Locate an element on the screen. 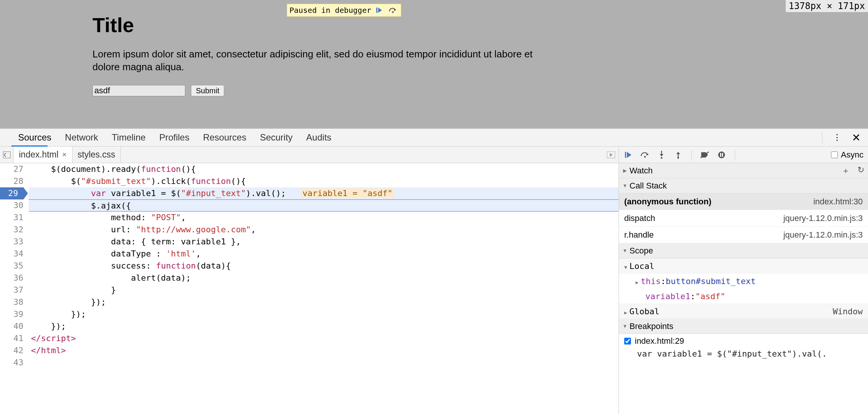  code-line: data: { term: variable1 }, is located at coordinates (324, 242).